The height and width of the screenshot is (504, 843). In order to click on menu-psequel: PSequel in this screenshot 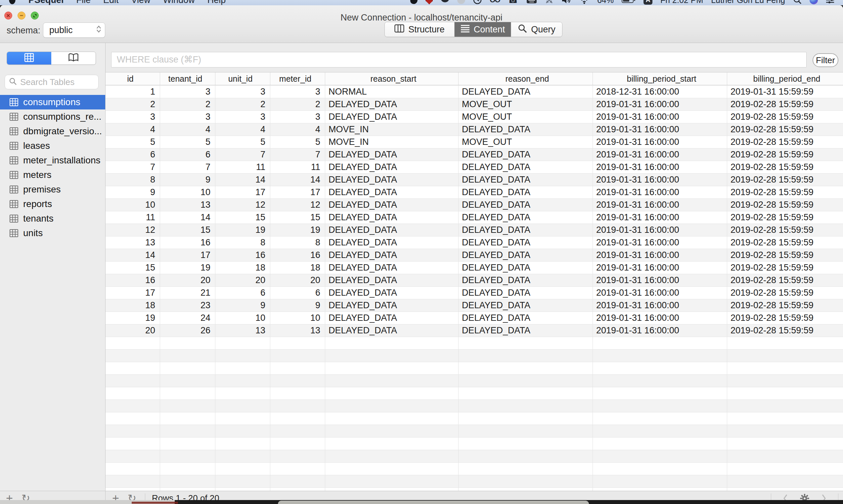, I will do `click(46, 3)`.